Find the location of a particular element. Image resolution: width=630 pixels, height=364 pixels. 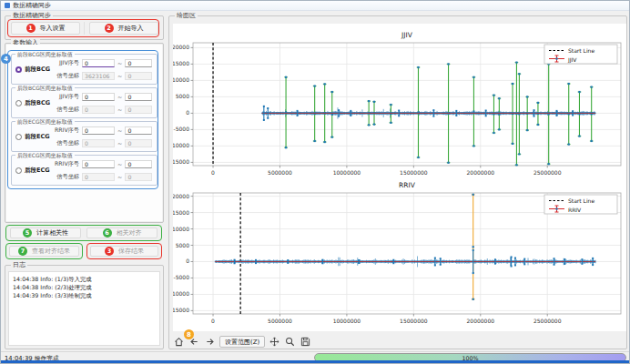

svg-text: 0 is located at coordinates (188, 113).